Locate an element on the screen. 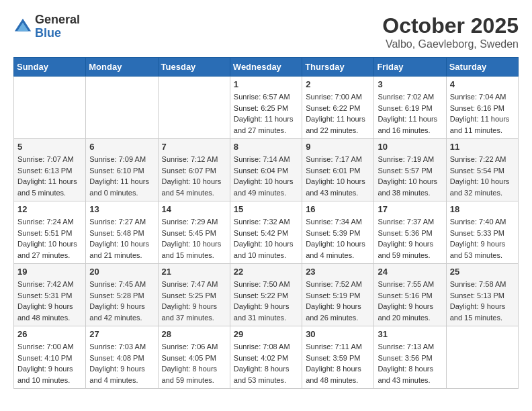 The height and width of the screenshot is (411, 532). calendar-cell: 8Sunrise: 7:14 AM Sunset: 6:04 PM Daylig… is located at coordinates (266, 171).